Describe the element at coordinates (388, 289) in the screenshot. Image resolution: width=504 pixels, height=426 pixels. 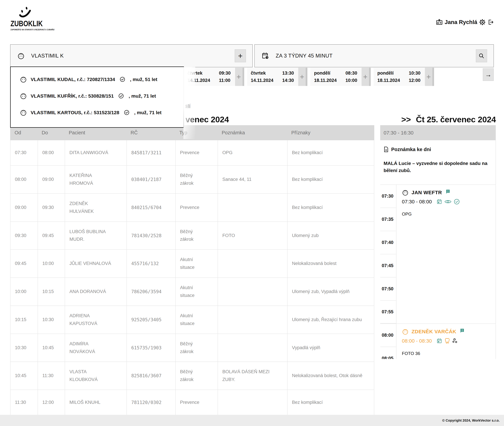
I see `time-label: 07:50` at that location.